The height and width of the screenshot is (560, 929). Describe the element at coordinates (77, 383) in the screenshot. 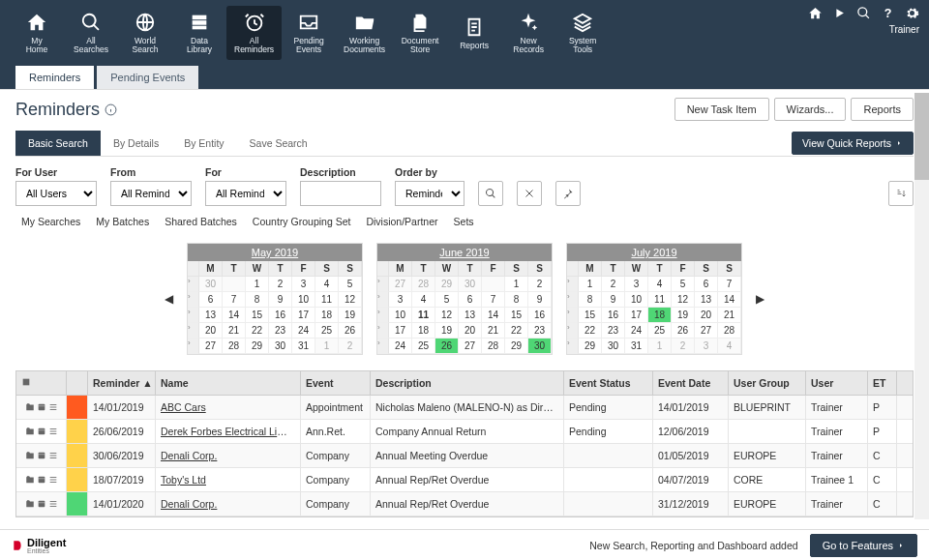

I see `col-color` at that location.